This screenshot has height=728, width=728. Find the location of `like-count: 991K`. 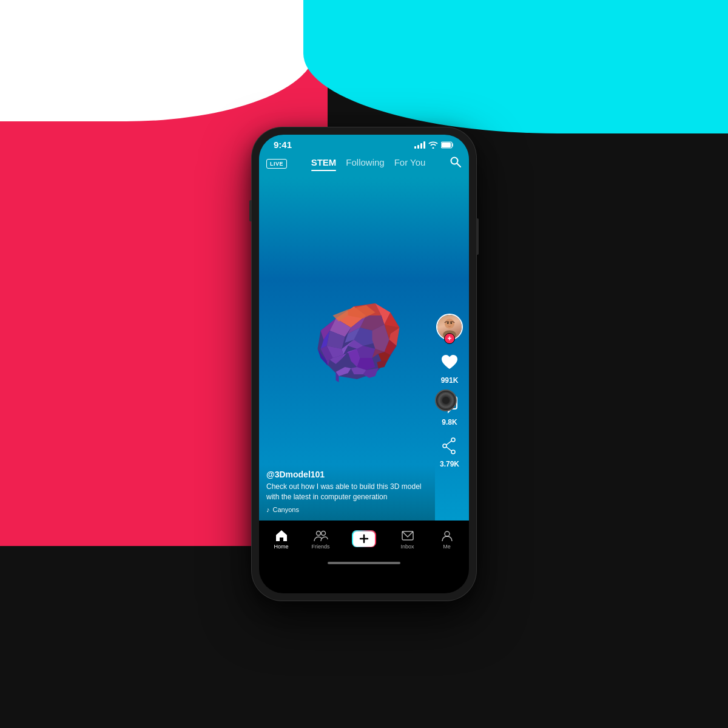

like-count: 991K is located at coordinates (450, 380).